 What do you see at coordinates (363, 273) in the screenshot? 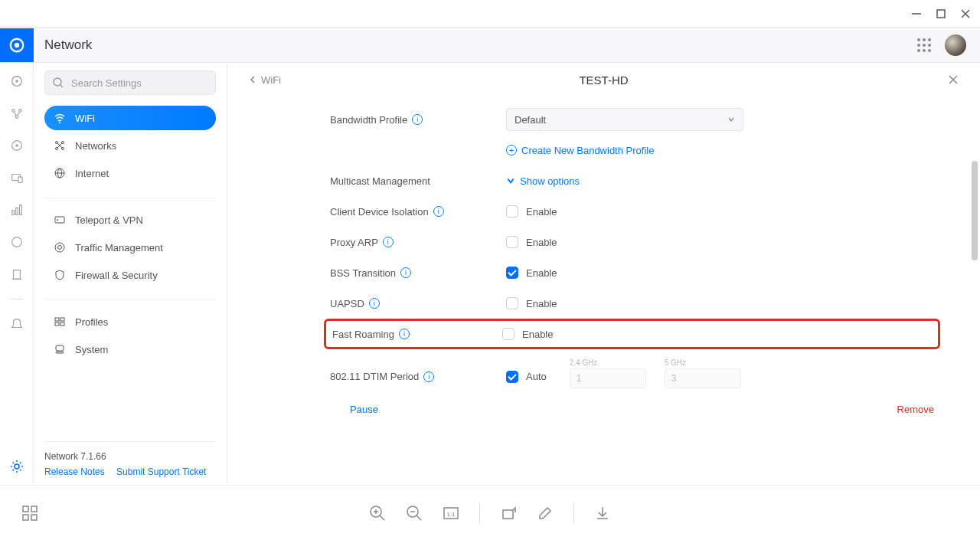
I see `bss-label: BSS Transition` at bounding box center [363, 273].